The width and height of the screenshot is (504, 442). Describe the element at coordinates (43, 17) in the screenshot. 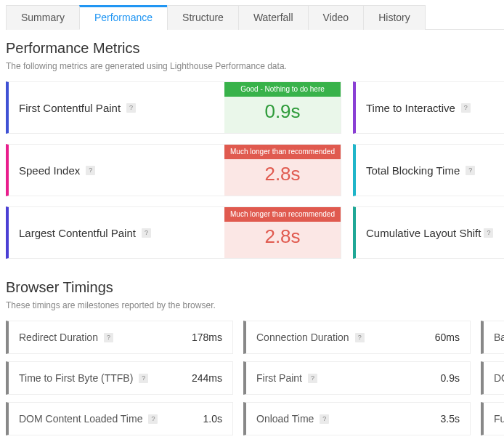

I see `tab-summary: Summary` at that location.